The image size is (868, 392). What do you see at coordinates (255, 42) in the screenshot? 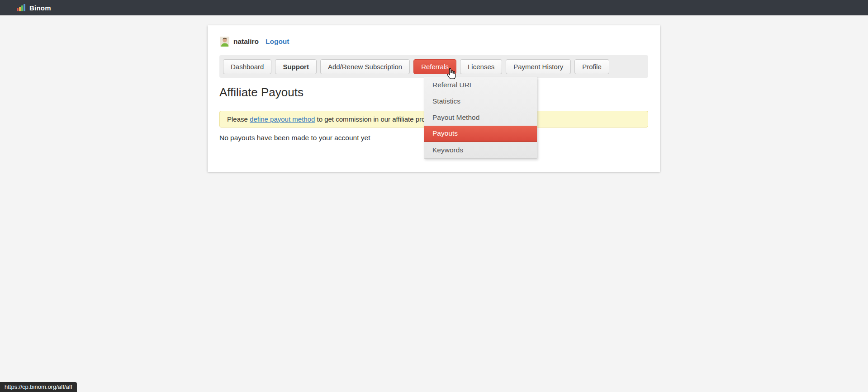
I see `user-row: nataliro Logout` at bounding box center [255, 42].